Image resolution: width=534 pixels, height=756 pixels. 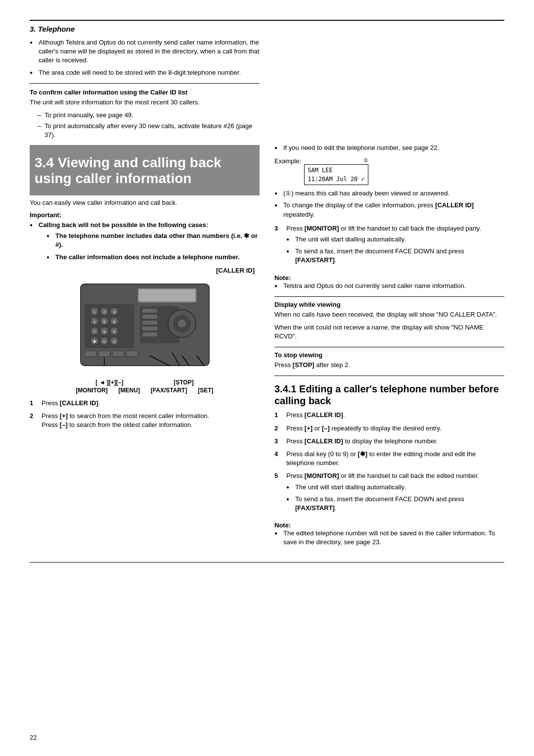 What do you see at coordinates (144, 170) in the screenshot?
I see `heading-banner: 3.4 Viewing and calling back using calle…` at bounding box center [144, 170].